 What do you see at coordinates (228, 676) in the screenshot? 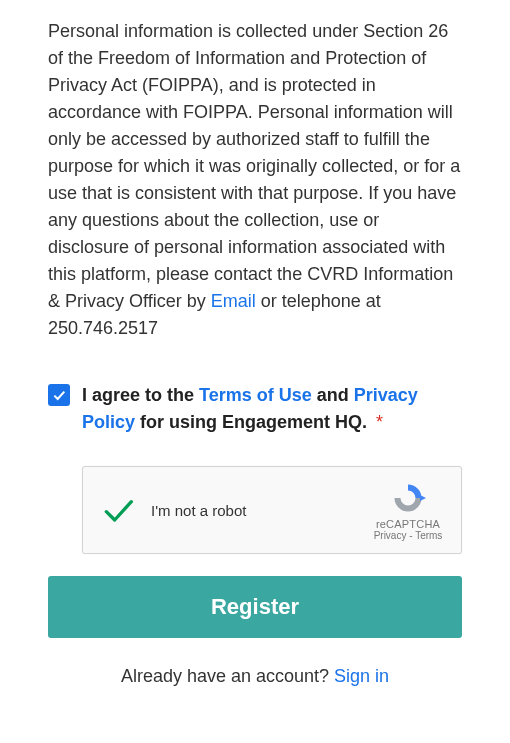
I see `already-text: Already have an account?` at bounding box center [228, 676].